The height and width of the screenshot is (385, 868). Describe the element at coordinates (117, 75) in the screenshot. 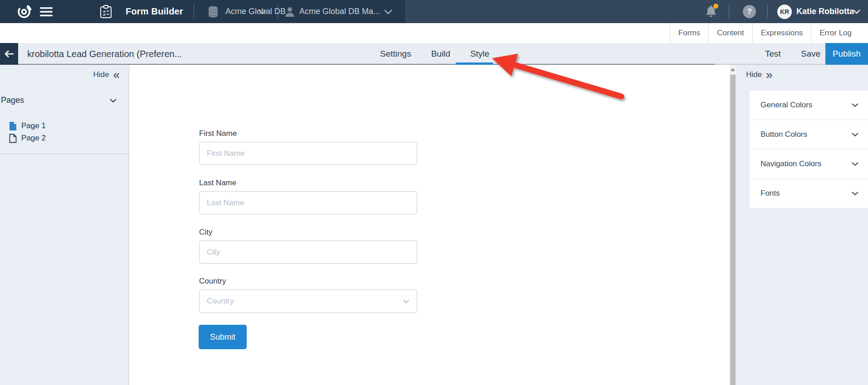

I see `double-chevron-left-icon: «` at that location.